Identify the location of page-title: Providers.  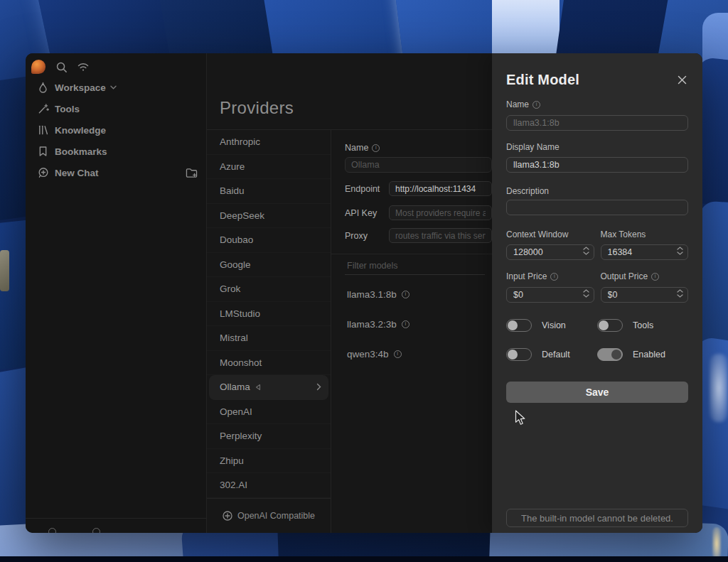
(257, 108).